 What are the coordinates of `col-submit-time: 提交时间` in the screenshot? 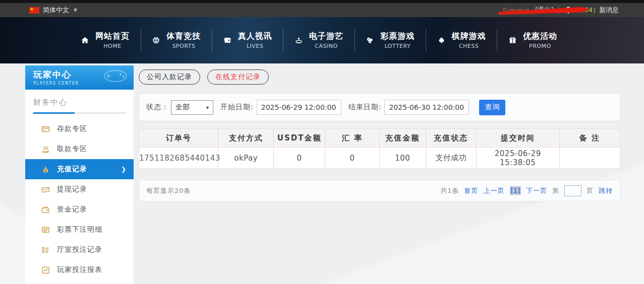 It's located at (517, 138).